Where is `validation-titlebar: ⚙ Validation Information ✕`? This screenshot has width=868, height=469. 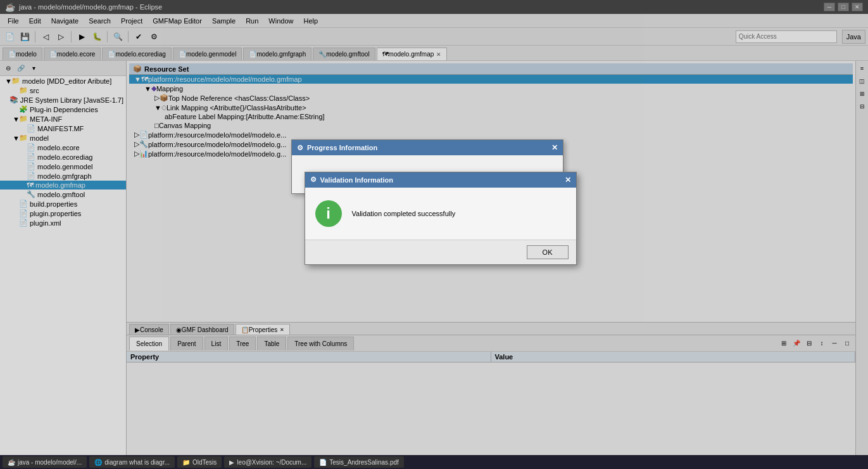
validation-titlebar: ⚙ Validation Information ✕ is located at coordinates (441, 180).